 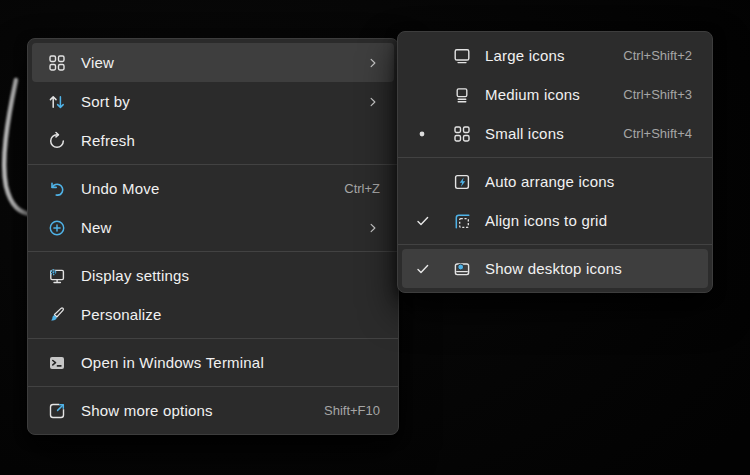 What do you see at coordinates (555, 94) in the screenshot?
I see `menu-item-medium-icons: Medium iconsCtrl+Shift+3` at bounding box center [555, 94].